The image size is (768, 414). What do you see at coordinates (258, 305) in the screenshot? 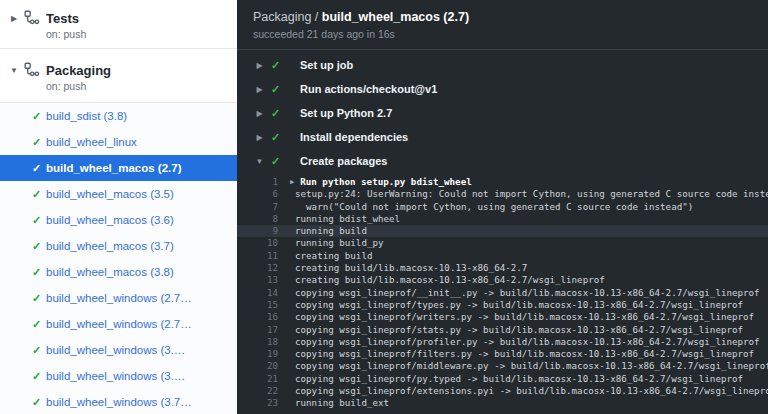
I see `log-line-number: 15` at bounding box center [258, 305].